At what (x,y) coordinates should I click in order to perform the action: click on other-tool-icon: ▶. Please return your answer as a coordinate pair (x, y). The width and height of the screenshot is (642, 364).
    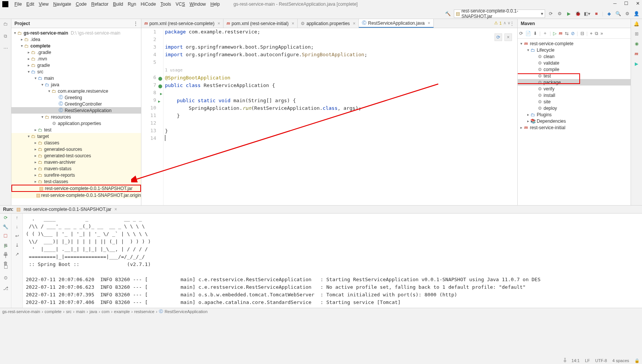
    Looking at the image, I should click on (636, 64).